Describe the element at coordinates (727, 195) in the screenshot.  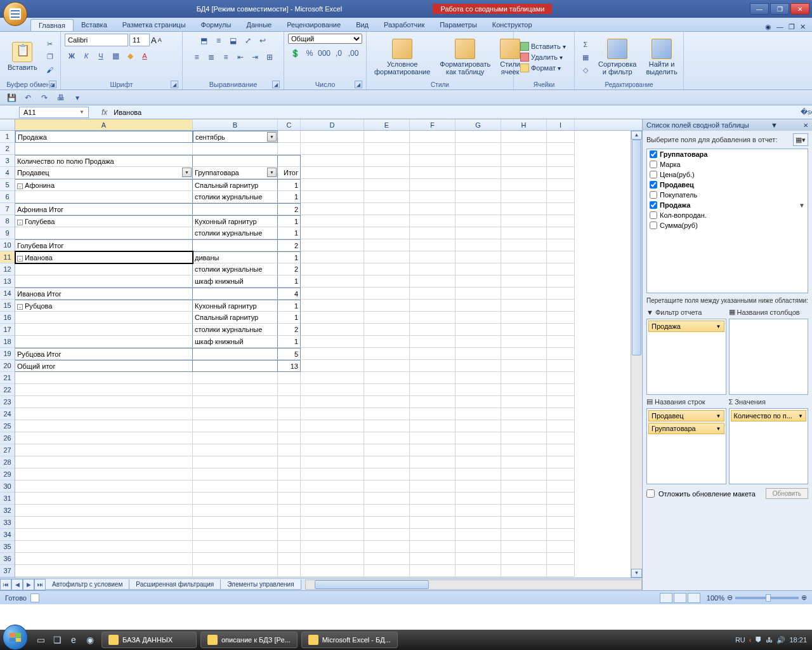
I see `pivot-field-item: Покупатель` at that location.